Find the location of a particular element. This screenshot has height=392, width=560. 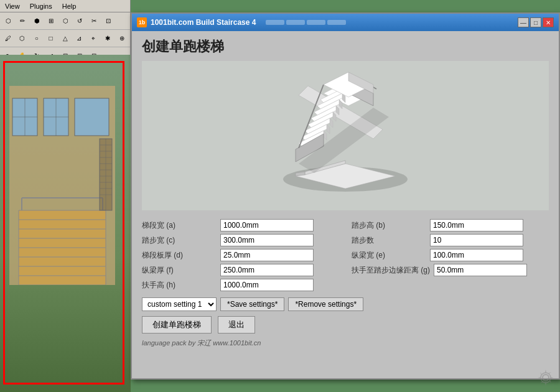

field-row-f: 纵梁厚 (f) is located at coordinates (240, 270).